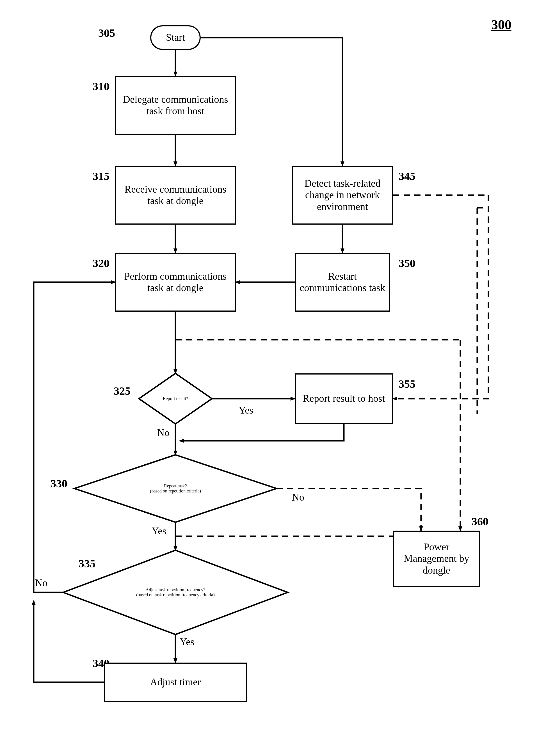 The width and height of the screenshot is (560, 735). I want to click on figure-number: 300, so click(501, 25).